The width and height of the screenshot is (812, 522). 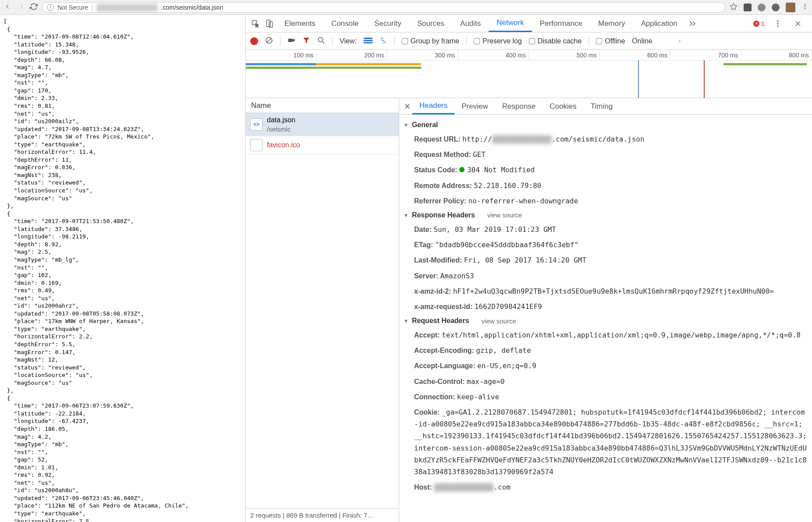 I want to click on nav-arrows, so click(x=14, y=7).